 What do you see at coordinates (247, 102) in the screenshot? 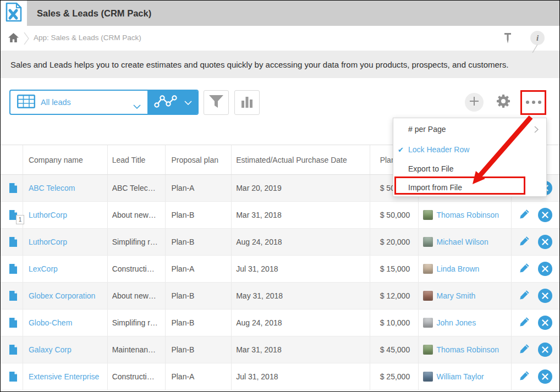
I see `chart-button` at bounding box center [247, 102].